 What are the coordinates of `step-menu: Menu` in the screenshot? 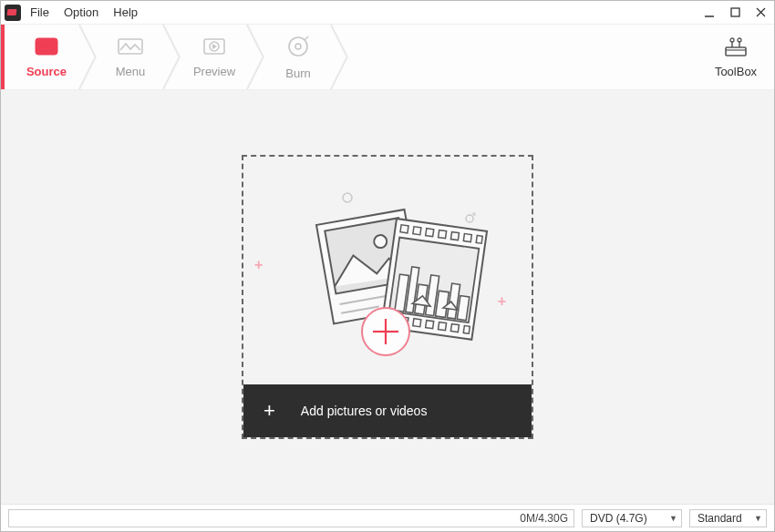 It's located at (130, 56).